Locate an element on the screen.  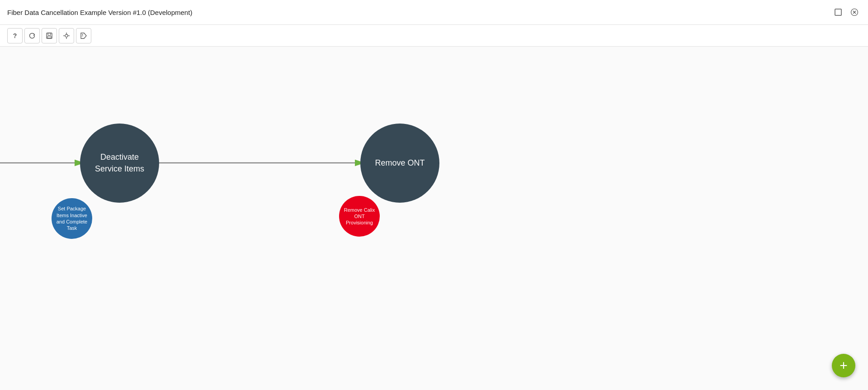
plus-icon: + is located at coordinates (844, 366).